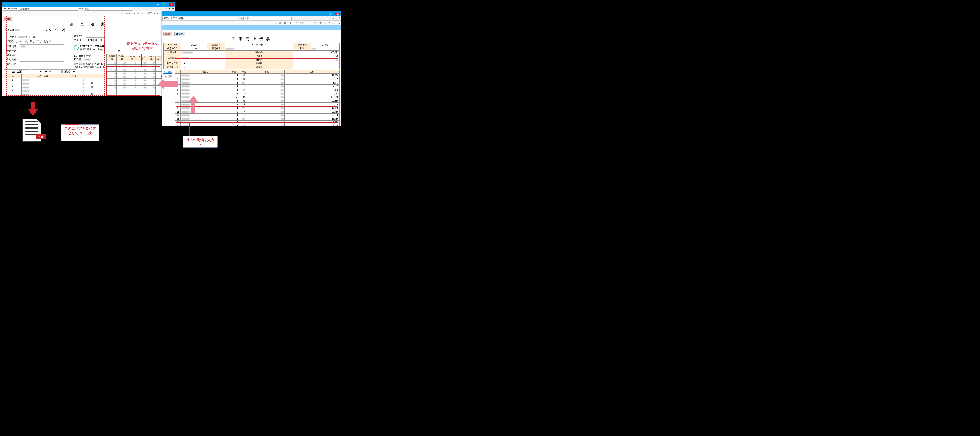  What do you see at coordinates (258, 94) in the screenshot?
I see `table-row: 6■■■■■■1ｾｯﾄ■■65,012` at bounding box center [258, 94].